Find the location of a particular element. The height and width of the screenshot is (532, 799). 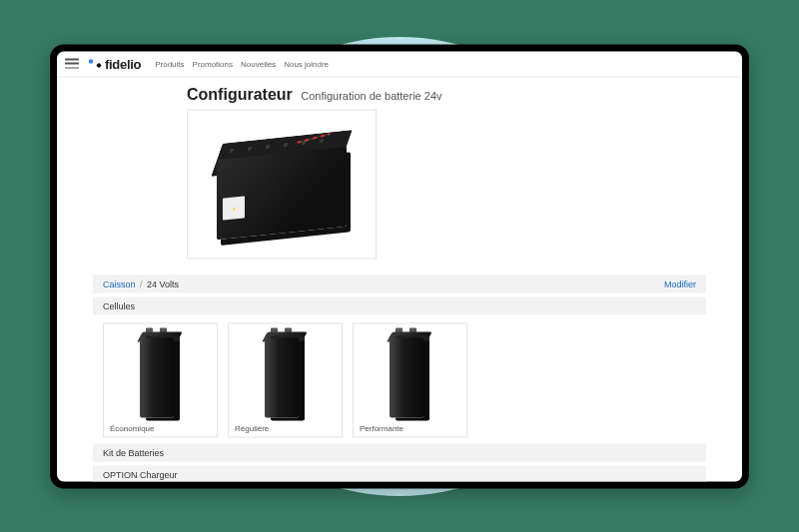

modify-link: Modifier is located at coordinates (680, 283).